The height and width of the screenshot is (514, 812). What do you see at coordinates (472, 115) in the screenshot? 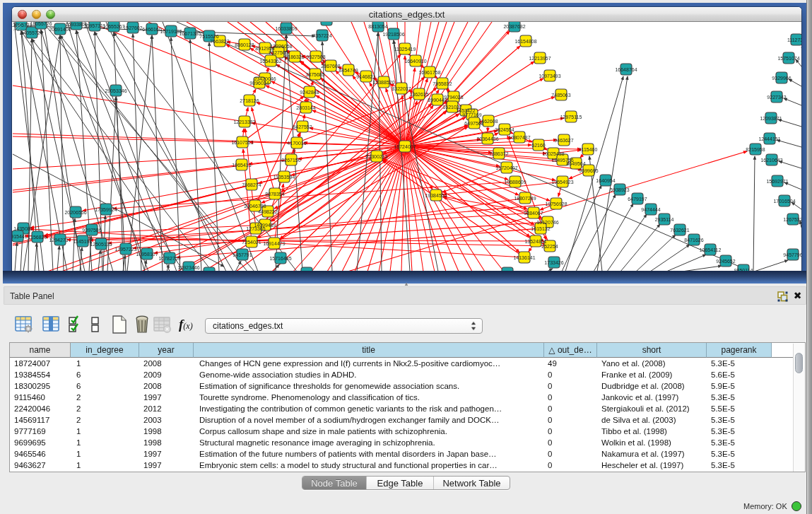
I see `graph-node-label: 9777169` at bounding box center [472, 115].